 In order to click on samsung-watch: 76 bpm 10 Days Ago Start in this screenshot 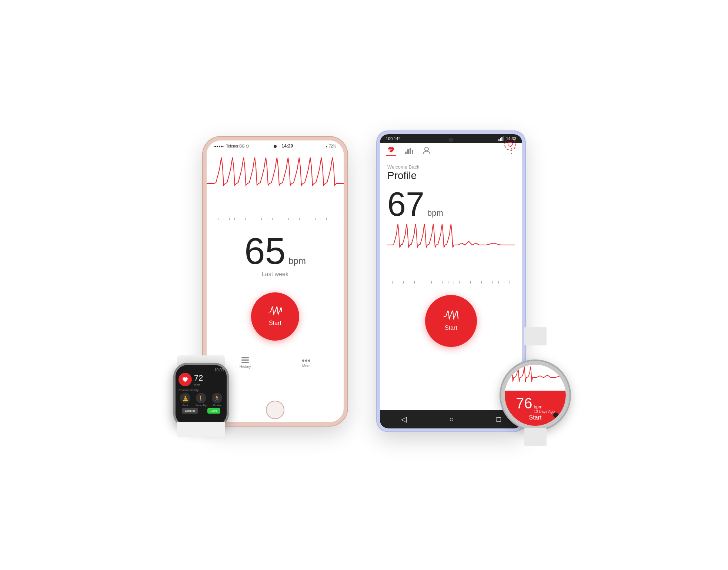, I will do `click(535, 394)`.